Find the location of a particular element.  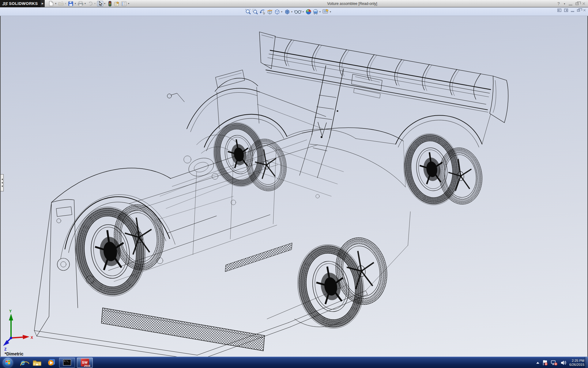

split-pane-left-button is located at coordinates (559, 10).